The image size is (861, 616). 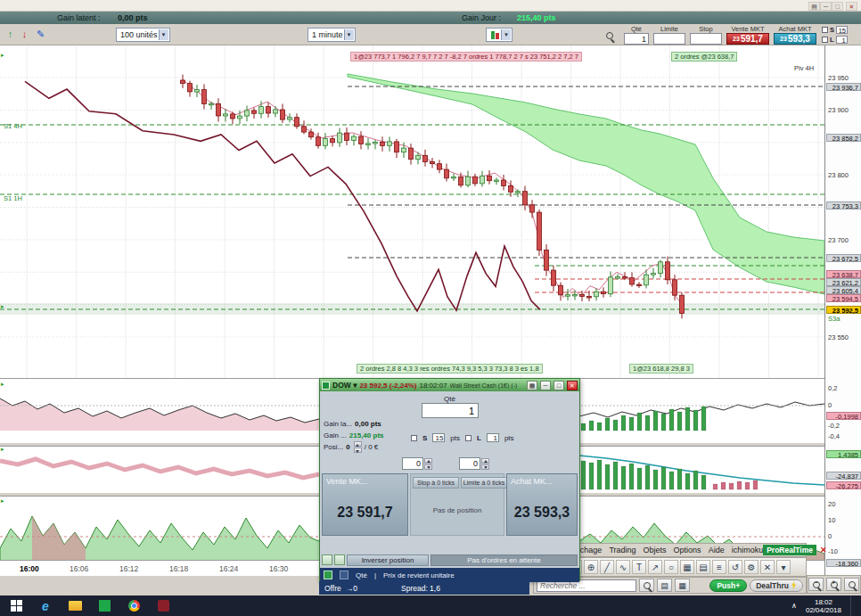 What do you see at coordinates (655, 550) in the screenshot?
I see `menu-objets: Objets` at bounding box center [655, 550].